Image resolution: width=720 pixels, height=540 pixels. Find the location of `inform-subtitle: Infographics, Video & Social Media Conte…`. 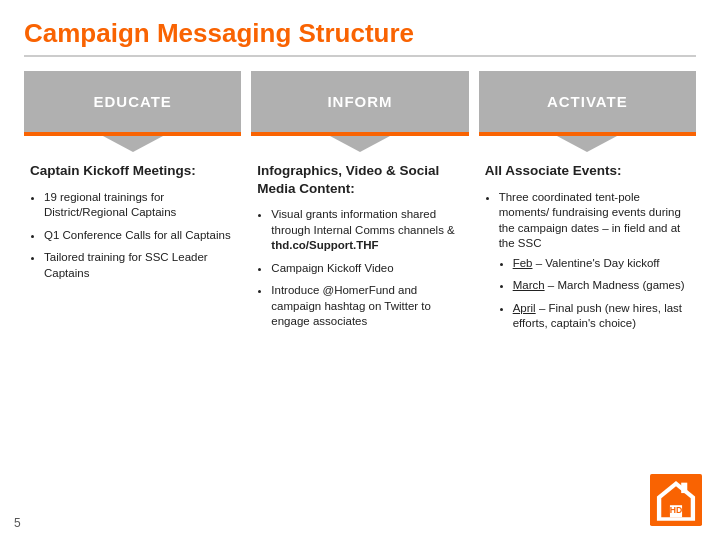

inform-subtitle: Infographics, Video & Social Media Conte… is located at coordinates (360, 180).